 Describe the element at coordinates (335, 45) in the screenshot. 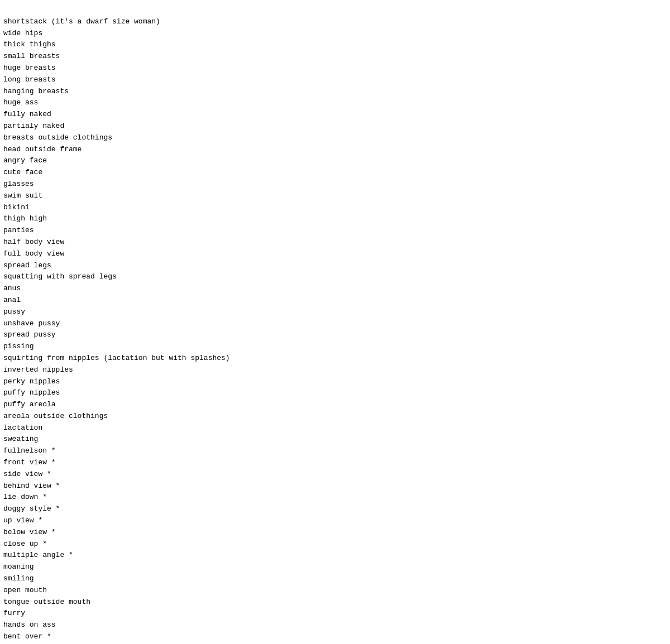

I see `list-item: thick thighs` at that location.